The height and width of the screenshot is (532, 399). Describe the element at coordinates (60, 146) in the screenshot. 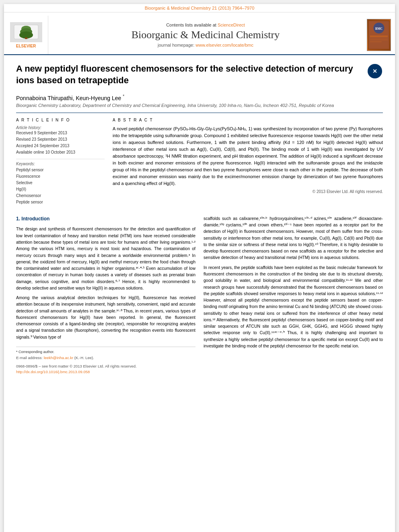

I see `accepted-date: Accepted 24 September 2013` at that location.